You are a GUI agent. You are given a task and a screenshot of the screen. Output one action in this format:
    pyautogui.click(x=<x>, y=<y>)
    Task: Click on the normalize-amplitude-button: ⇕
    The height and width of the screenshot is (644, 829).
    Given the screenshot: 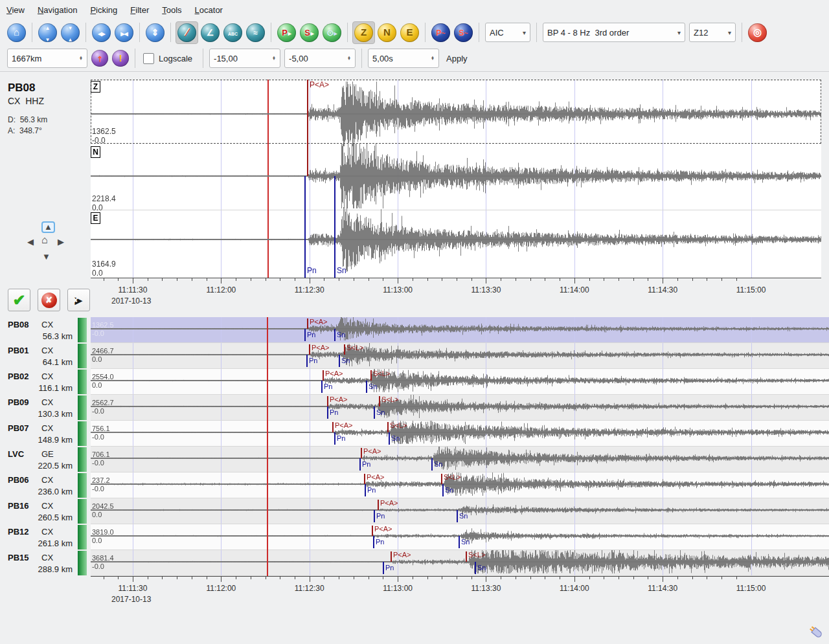 What is the action you would take?
    pyautogui.click(x=155, y=32)
    